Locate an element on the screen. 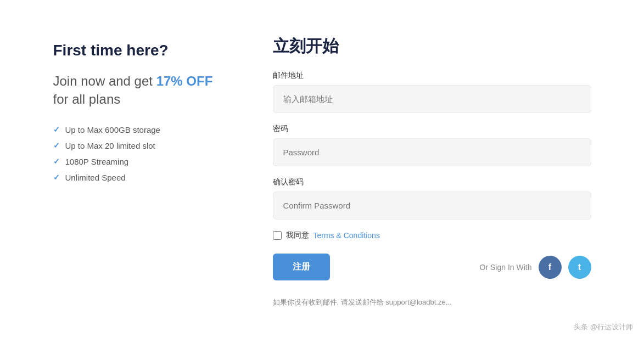 The image size is (644, 343). action-row: 注册 Or Sign In With f t is located at coordinates (432, 267).